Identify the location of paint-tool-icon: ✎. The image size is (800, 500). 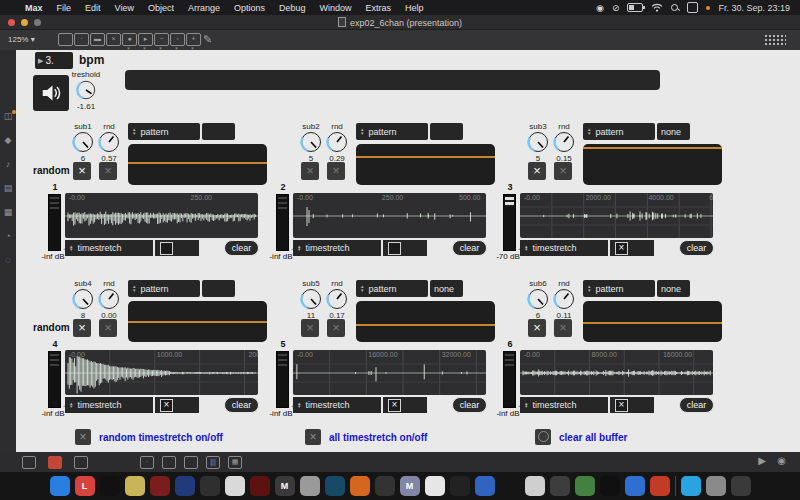
(208, 40).